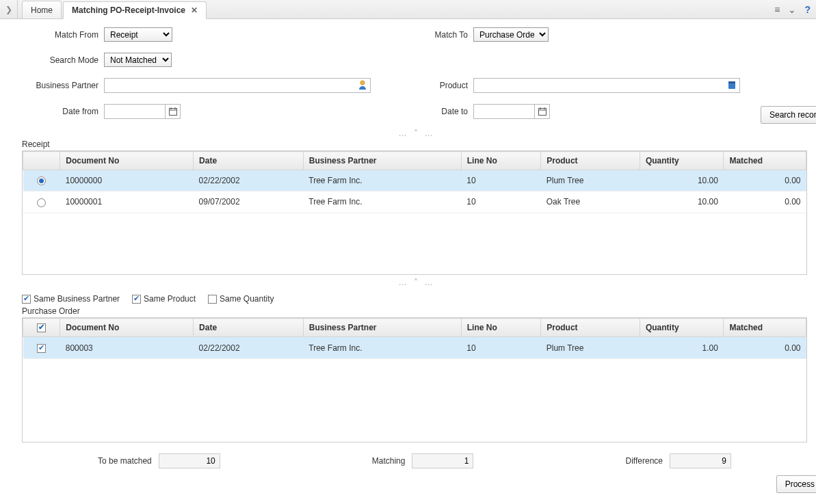 The height and width of the screenshot is (504, 816). I want to click on bpartner-label: Business Partner, so click(63, 85).